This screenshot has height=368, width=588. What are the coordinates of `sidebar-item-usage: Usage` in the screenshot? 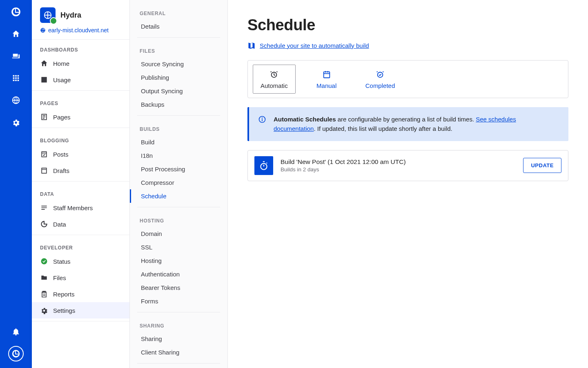 It's located at (81, 80).